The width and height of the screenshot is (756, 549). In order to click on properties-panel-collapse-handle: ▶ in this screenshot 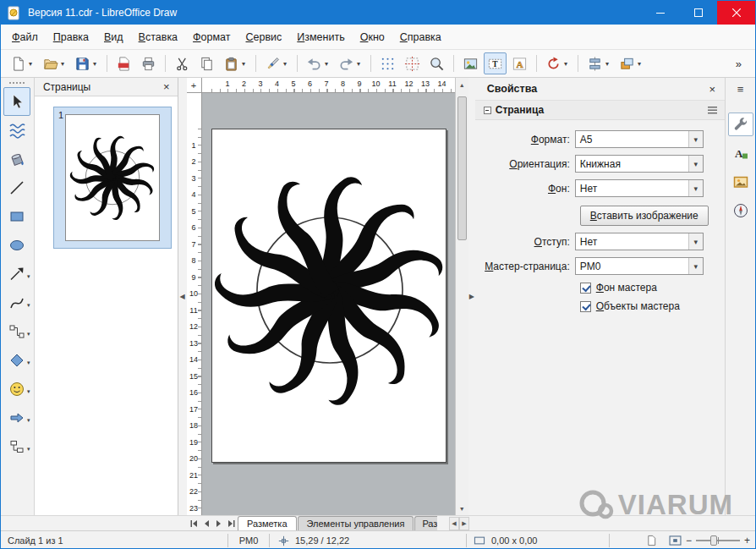, I will do `click(472, 297)`.